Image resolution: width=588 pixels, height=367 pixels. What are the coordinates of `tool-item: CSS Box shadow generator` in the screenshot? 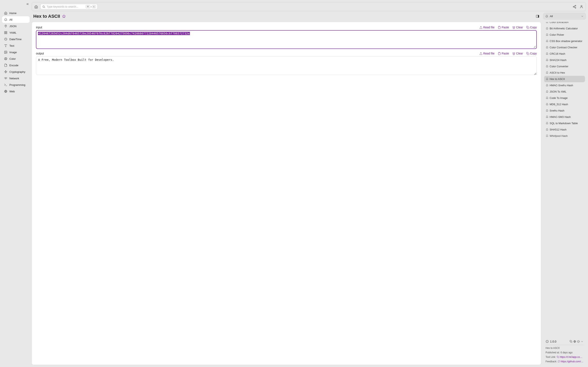 It's located at (564, 41).